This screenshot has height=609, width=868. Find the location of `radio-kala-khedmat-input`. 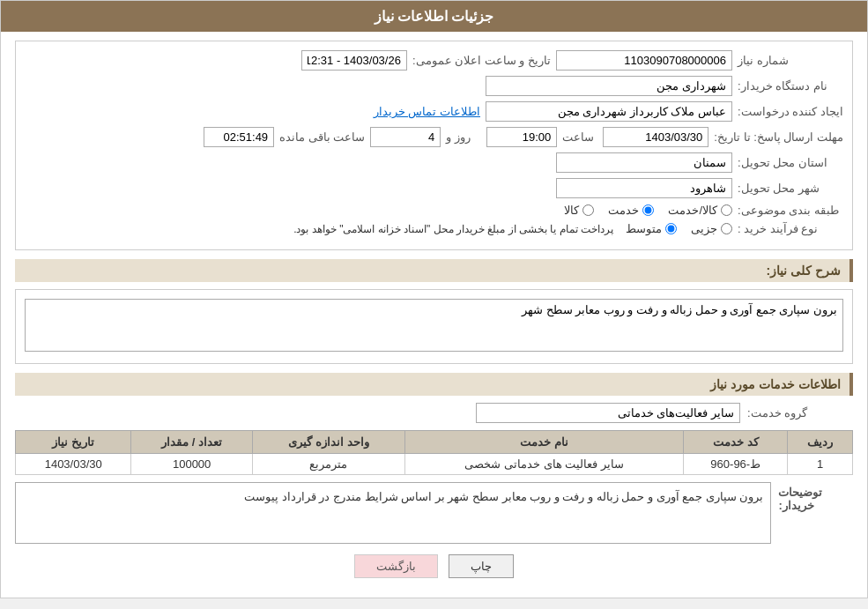

radio-kala-khedmat-input is located at coordinates (726, 210).